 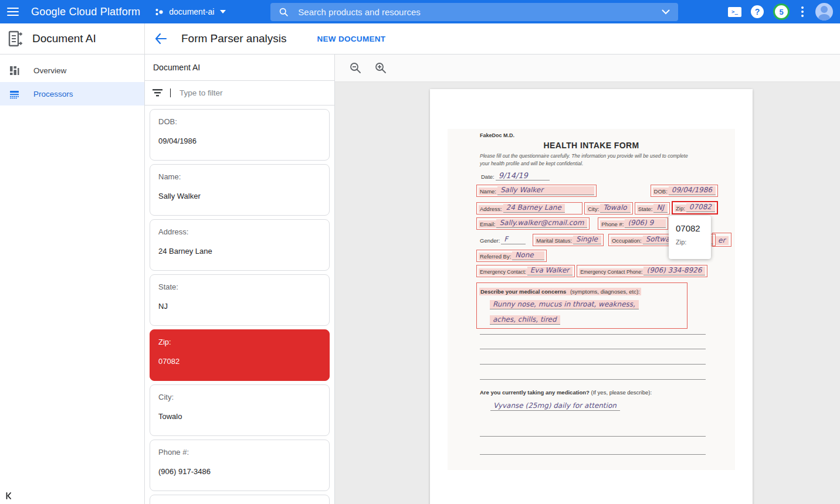 What do you see at coordinates (161, 39) in the screenshot?
I see `back-arrow-icon` at bounding box center [161, 39].